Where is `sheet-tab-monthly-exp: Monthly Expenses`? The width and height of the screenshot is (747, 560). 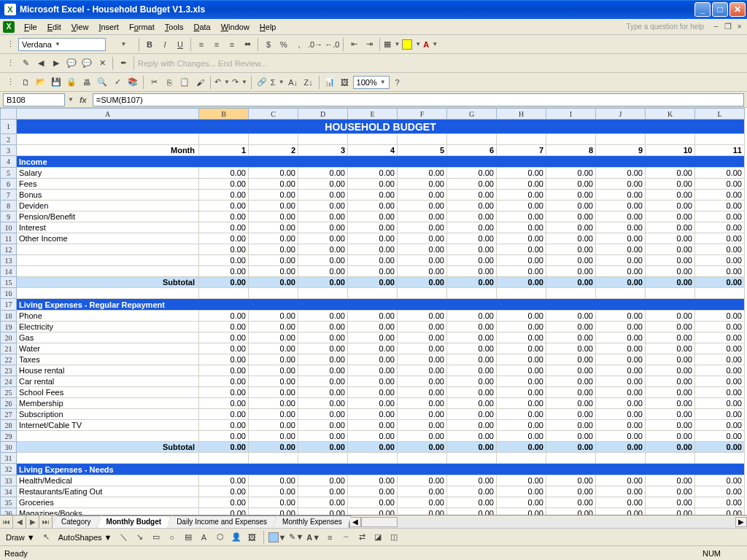 sheet-tab-monthly-exp: Monthly Expenses is located at coordinates (312, 522).